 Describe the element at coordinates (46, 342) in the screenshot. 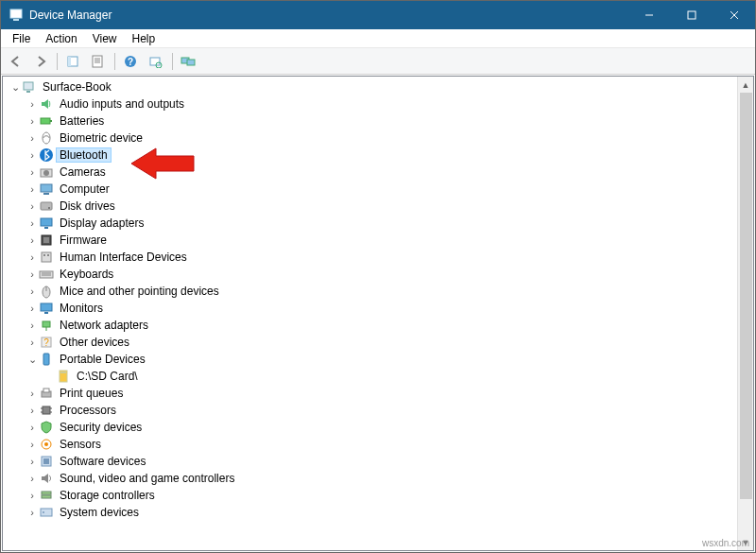

I see `other-icon: ?` at that location.